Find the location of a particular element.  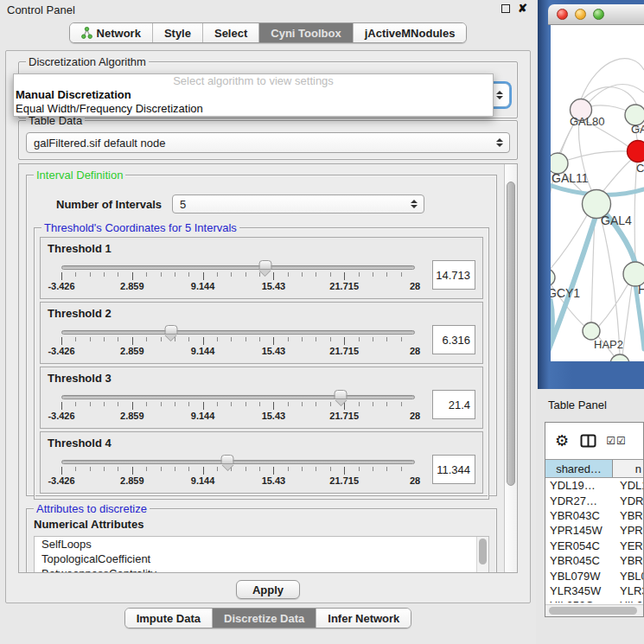

cell: YDL1 is located at coordinates (628, 486).